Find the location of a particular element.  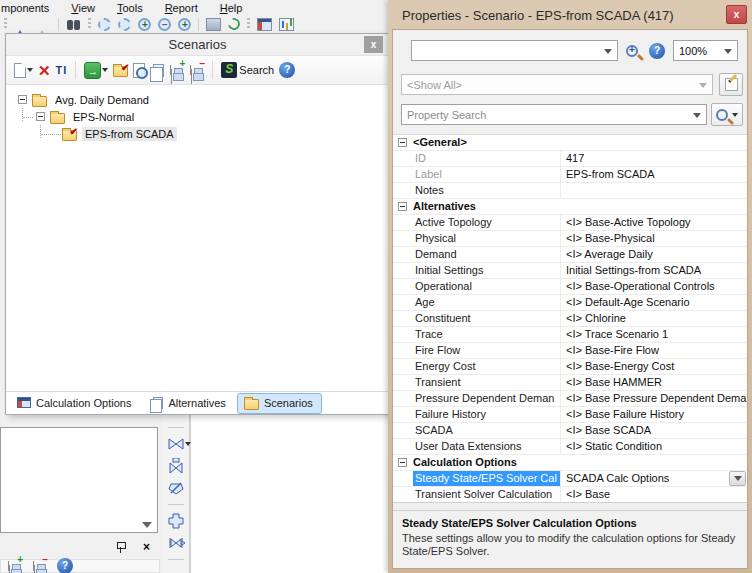

scroll-down-icon is located at coordinates (147, 525).